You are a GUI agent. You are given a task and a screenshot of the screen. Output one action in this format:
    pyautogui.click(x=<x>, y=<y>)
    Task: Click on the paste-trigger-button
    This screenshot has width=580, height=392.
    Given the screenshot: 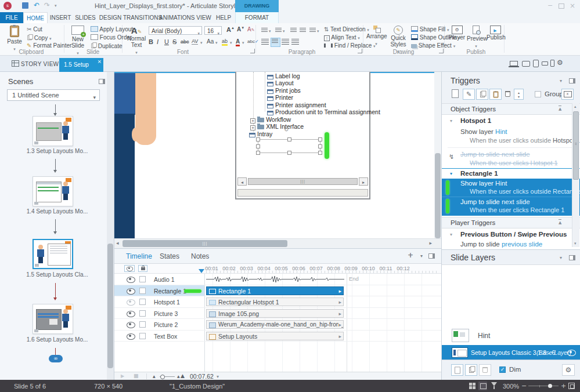 What is the action you would take?
    pyautogui.click(x=496, y=94)
    